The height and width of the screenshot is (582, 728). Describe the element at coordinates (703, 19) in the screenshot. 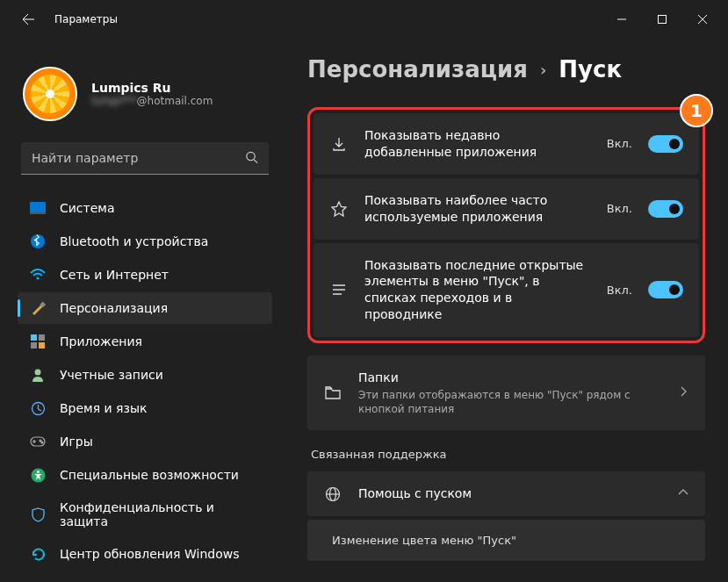

I see `close-button` at that location.